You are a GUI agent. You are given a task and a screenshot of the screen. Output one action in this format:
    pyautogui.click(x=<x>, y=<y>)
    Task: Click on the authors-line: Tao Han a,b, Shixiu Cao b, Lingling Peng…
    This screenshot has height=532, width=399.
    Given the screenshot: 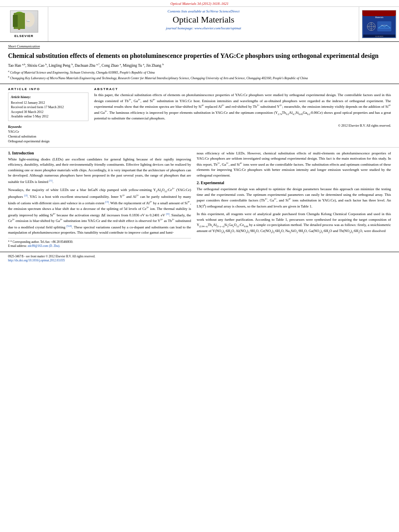 What is the action you would take?
    pyautogui.click(x=200, y=66)
    